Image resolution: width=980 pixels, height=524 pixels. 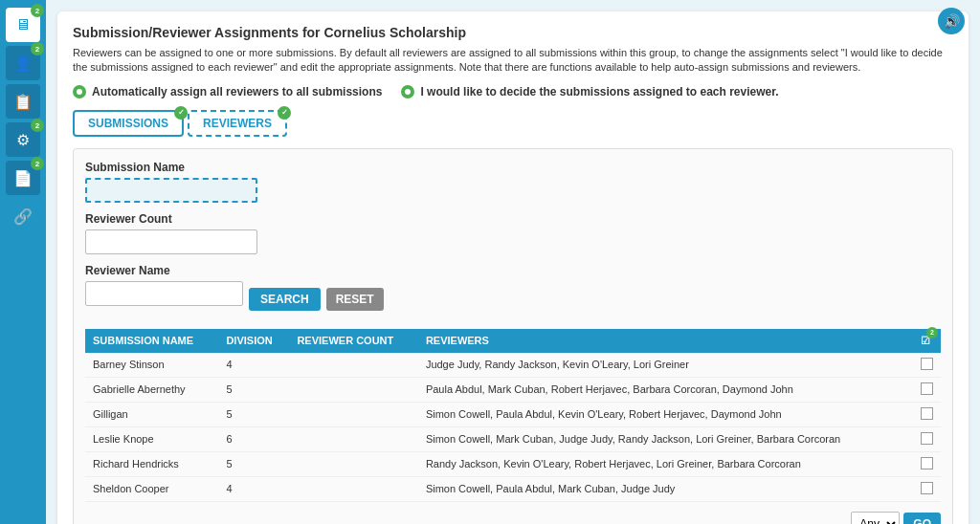 What do you see at coordinates (171, 190) in the screenshot?
I see `submission-name-input` at bounding box center [171, 190].